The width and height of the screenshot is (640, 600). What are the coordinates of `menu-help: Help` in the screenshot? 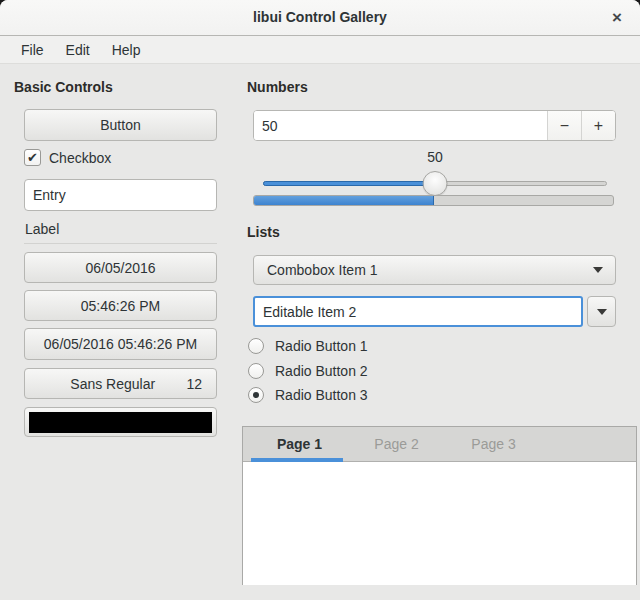 It's located at (126, 50).